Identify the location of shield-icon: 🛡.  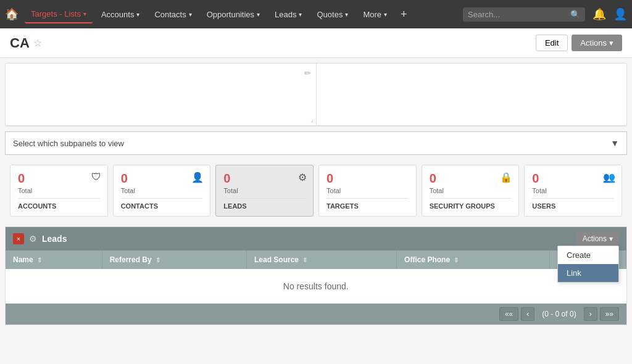
(96, 177).